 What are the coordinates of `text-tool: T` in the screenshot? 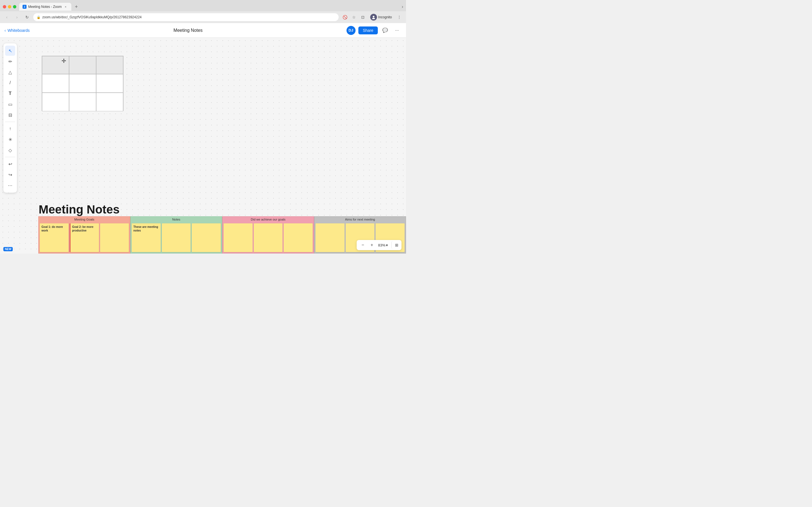 It's located at (10, 94).